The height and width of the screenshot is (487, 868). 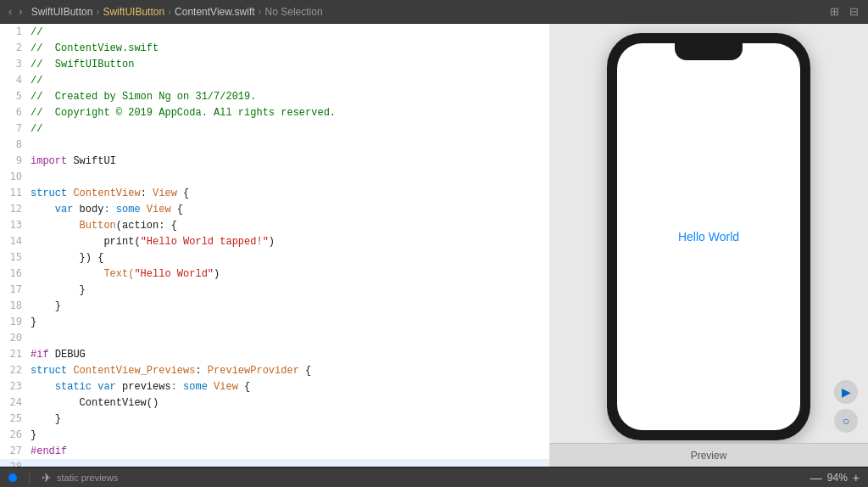 I want to click on grid-view-button: ⊞, so click(x=834, y=12).